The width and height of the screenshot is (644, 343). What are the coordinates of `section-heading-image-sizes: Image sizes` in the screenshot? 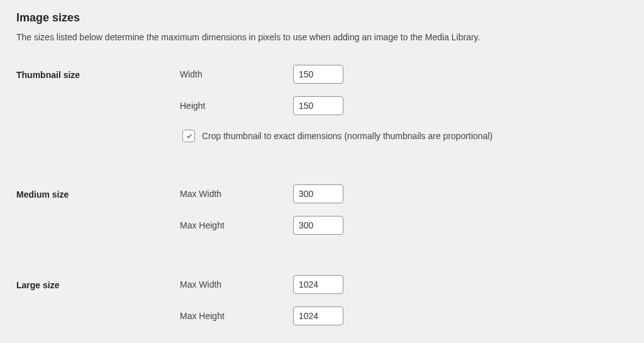 It's located at (322, 18).